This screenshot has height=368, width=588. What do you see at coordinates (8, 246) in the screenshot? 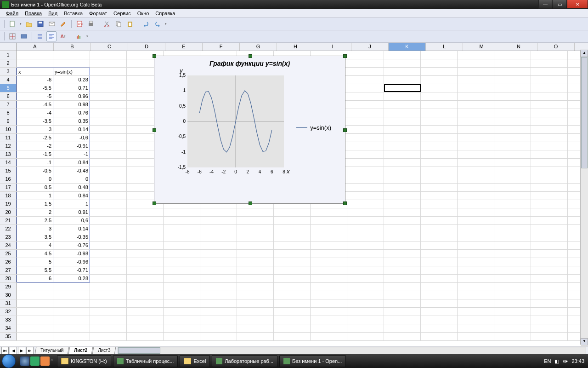
I see `row-header: 24` at bounding box center [8, 246].